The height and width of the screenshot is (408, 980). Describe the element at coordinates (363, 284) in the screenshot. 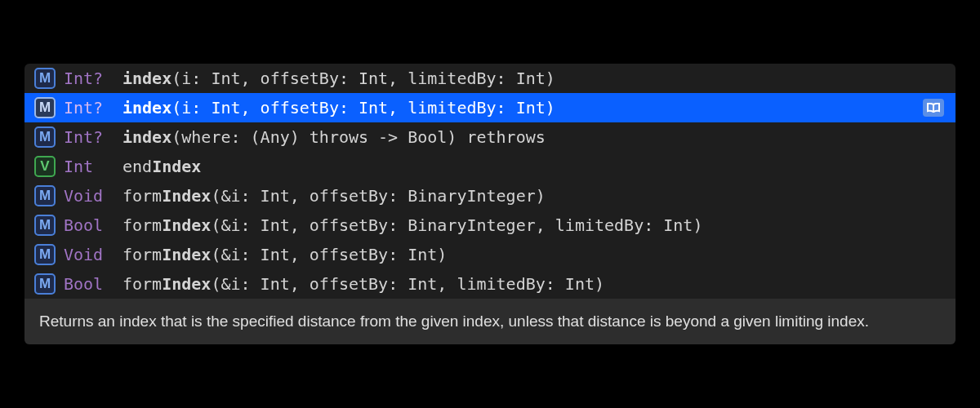

I see `signature: formIndex(&i: Int, offsetBy: Int, limite…` at that location.